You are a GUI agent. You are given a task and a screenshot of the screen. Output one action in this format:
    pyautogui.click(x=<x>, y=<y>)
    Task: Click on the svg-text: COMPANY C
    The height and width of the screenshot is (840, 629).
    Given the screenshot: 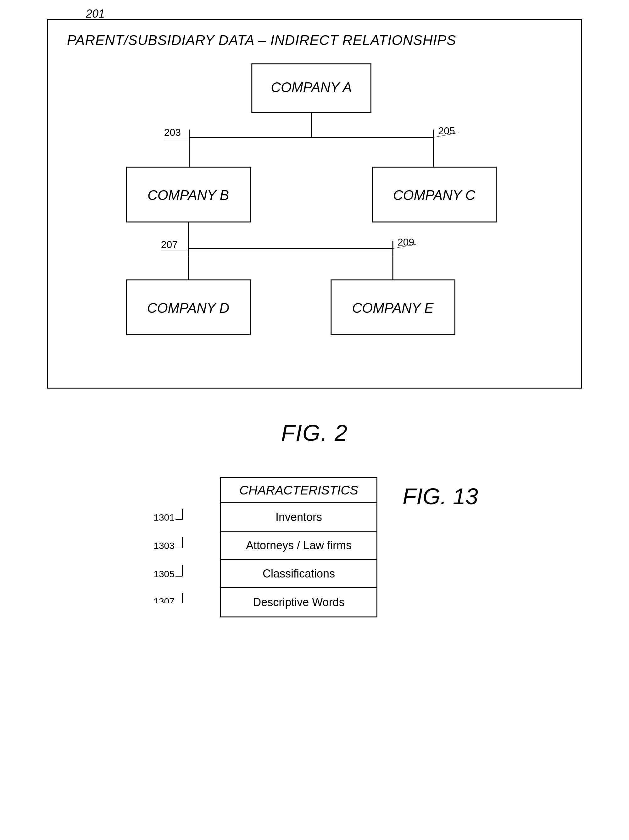 What is the action you would take?
    pyautogui.click(x=435, y=195)
    